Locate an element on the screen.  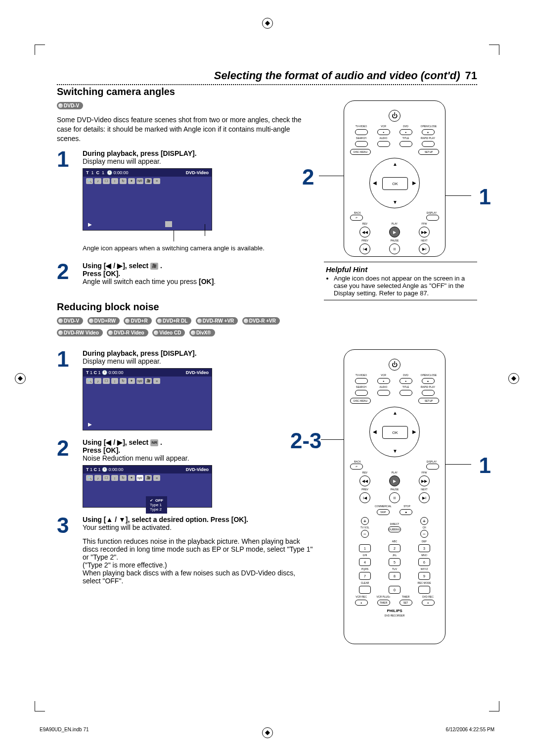
crop-br is located at coordinates (494, 707).